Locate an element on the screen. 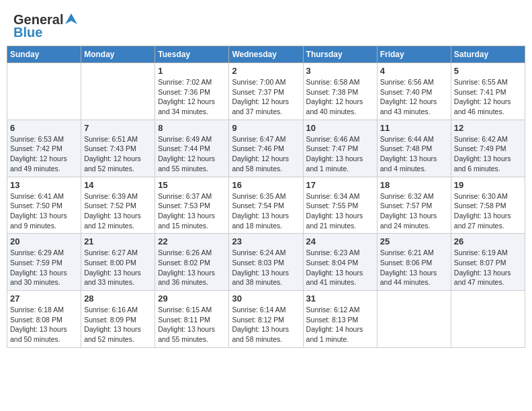  day-info: Sunrise: 6:26 AMSunset: 8:02 PMDaylight:… is located at coordinates (192, 267).